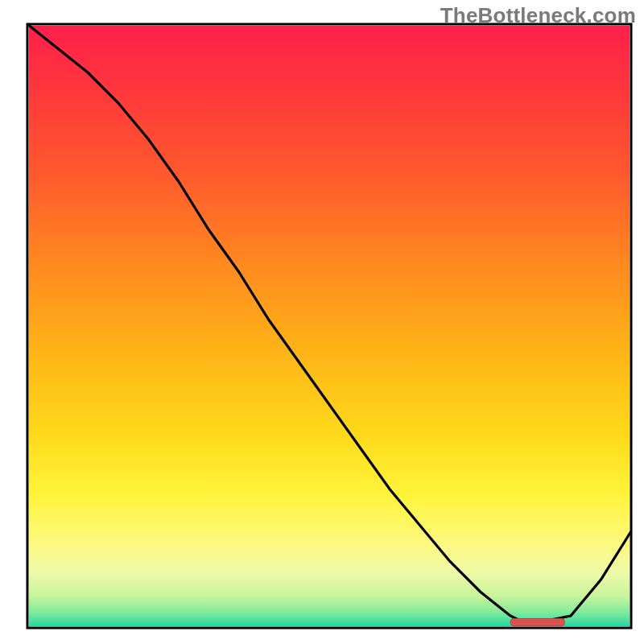 The image size is (644, 644). Describe the element at coordinates (538, 623) in the screenshot. I see `optimal-range-marker` at that location.